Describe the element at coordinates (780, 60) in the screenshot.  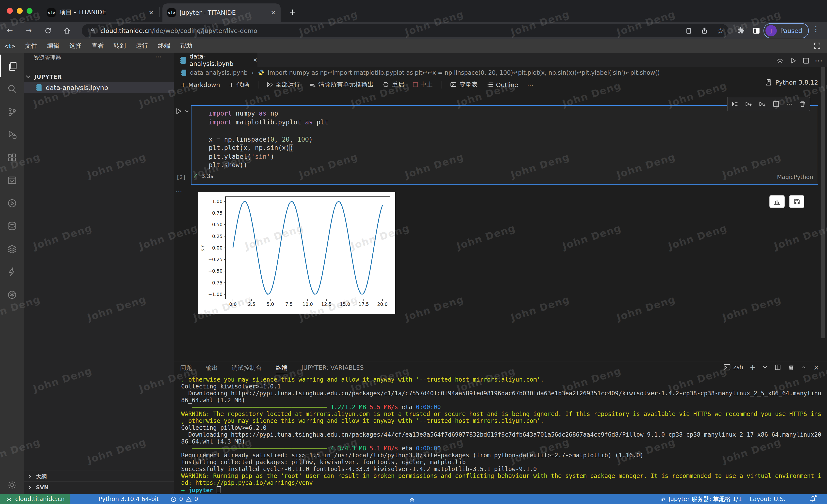
I see `notebook-settings-gear-icon` at that location.